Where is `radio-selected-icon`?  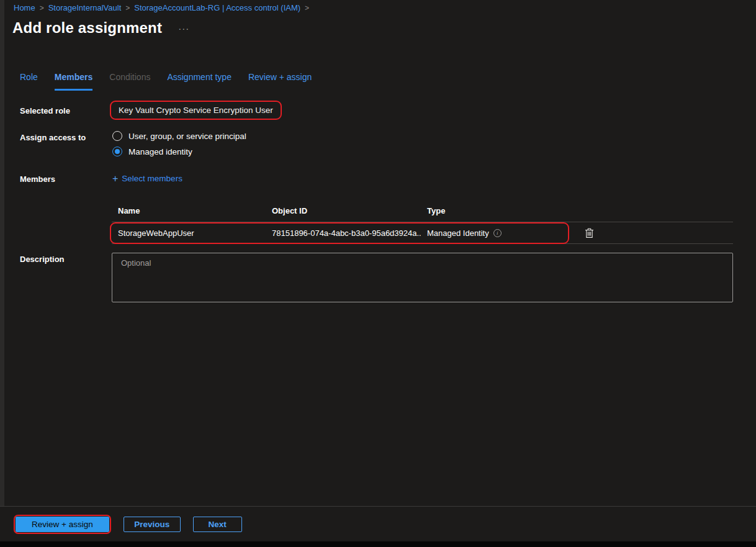 radio-selected-icon is located at coordinates (117, 151).